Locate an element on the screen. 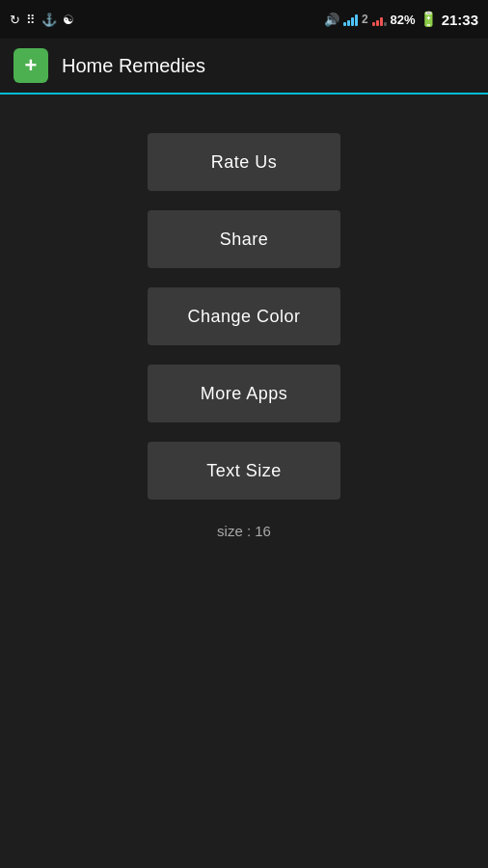 The width and height of the screenshot is (488, 868). status-bar: ↻ ⠿ ⚓ ☯ 🔊 2 82% 🔋 21:33 is located at coordinates (244, 19).